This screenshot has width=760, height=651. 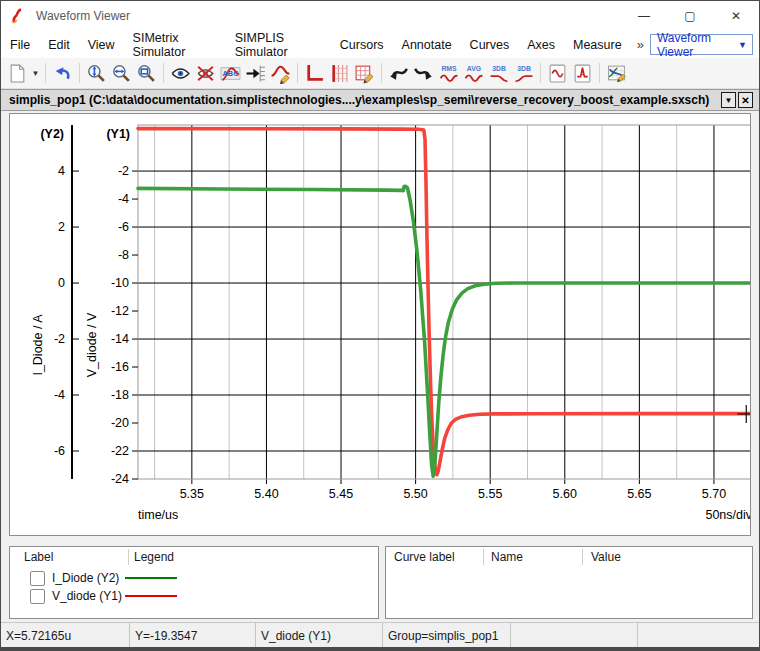 I want to click on menu-item-curves: Curves, so click(x=490, y=45).